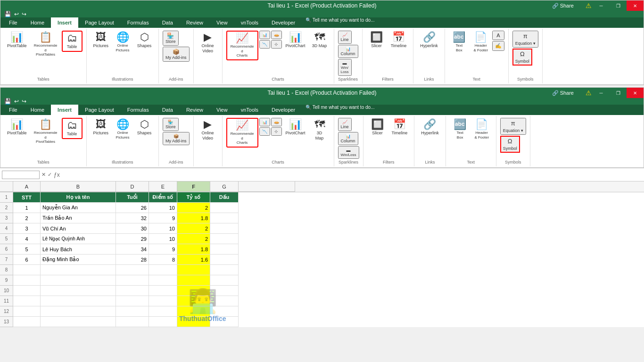 The height and width of the screenshot is (362, 644). Describe the element at coordinates (208, 130) in the screenshot. I see `online-video-btn-2: ▶ OnlineVideo` at that location.